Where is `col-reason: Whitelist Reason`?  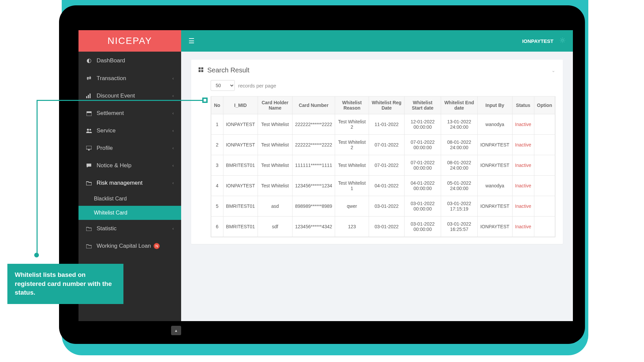
col-reason: Whitelist Reason is located at coordinates (352, 105).